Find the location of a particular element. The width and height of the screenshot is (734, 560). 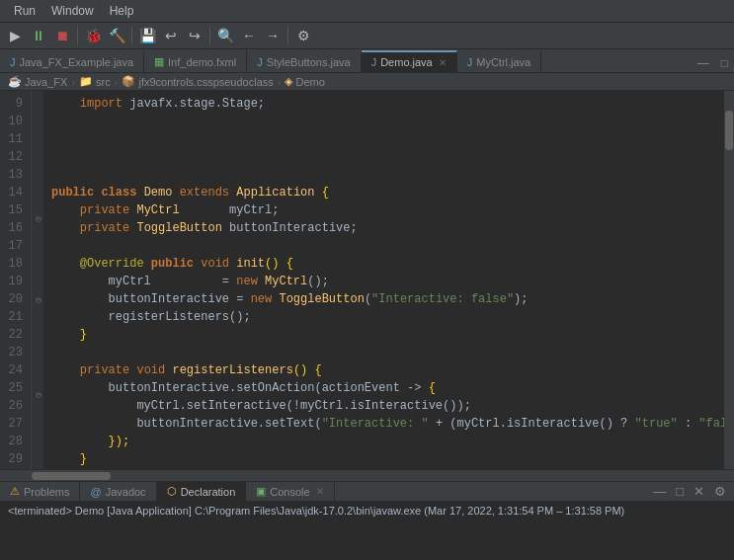

breadcrumb-java-fx: ☕ Java_FX is located at coordinates (38, 81).